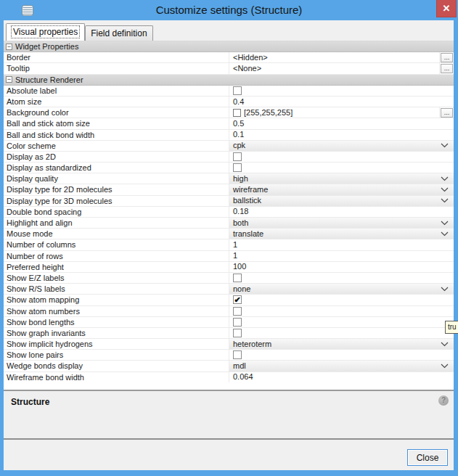 The height and width of the screenshot is (476, 458). Describe the element at coordinates (341, 212) in the screenshot. I see `property-value: 0.18` at that location.